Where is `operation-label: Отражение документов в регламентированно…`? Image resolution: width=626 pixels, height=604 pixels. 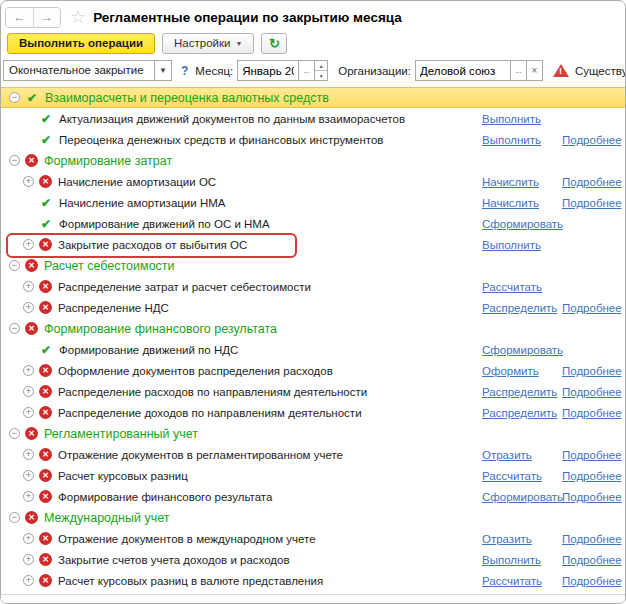
operation-label: Отражение документов в регламентированно… is located at coordinates (200, 455).